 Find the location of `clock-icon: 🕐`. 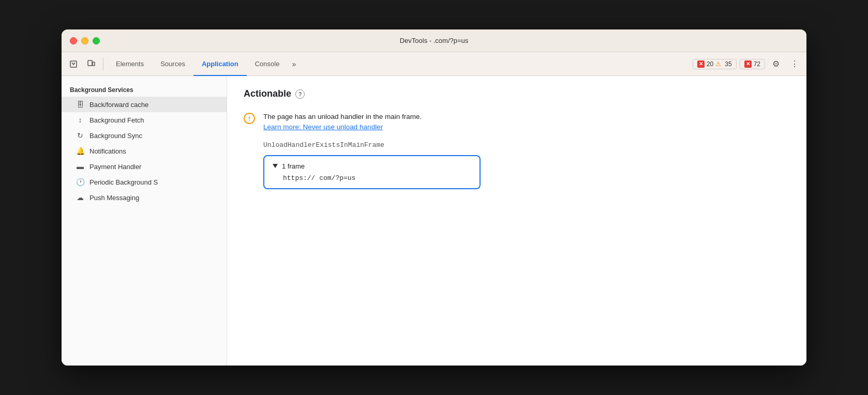

clock-icon: 🕐 is located at coordinates (80, 182).